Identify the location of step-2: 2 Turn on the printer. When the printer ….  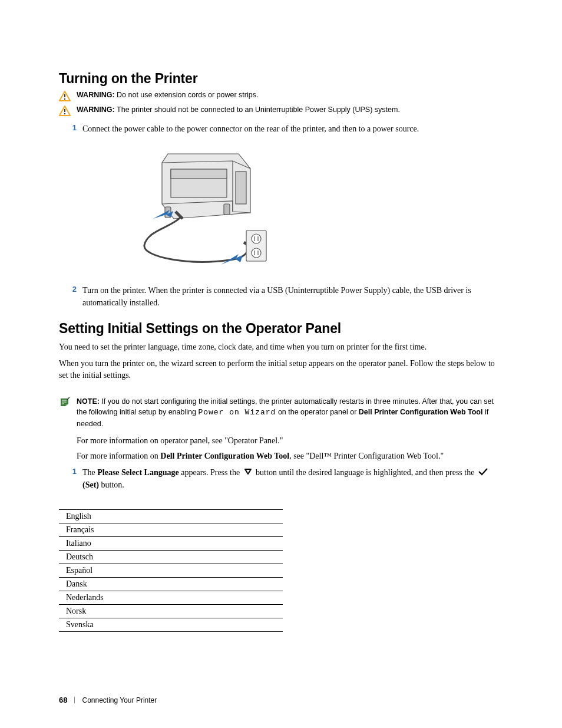
(281, 297).